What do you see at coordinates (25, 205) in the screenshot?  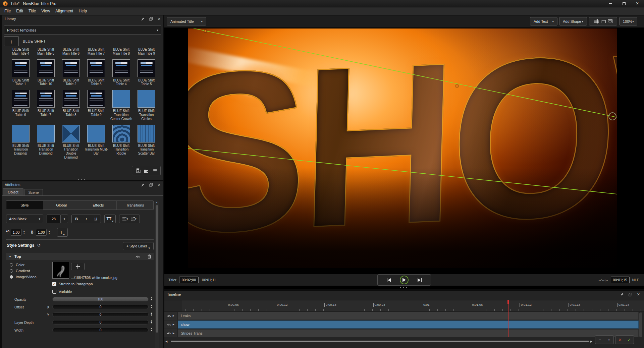 I see `subtab: Style` at bounding box center [25, 205].